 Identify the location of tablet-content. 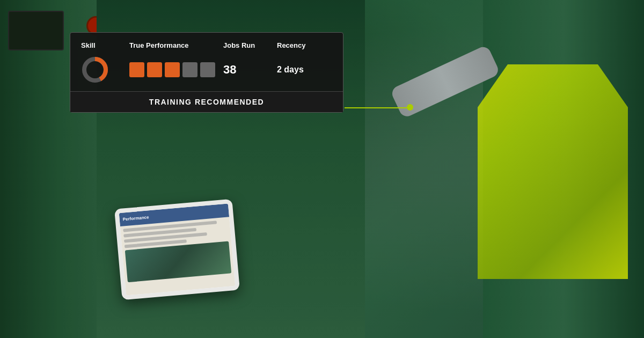
(177, 251).